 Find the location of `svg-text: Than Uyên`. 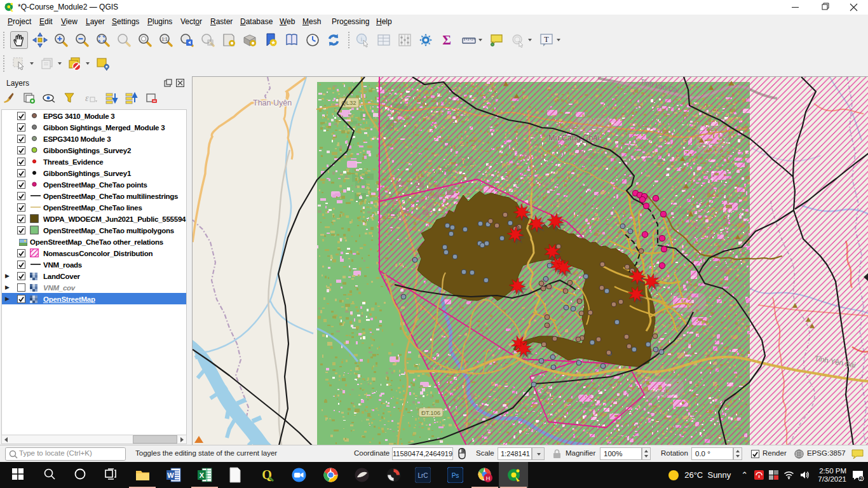

svg-text: Than Uyên is located at coordinates (272, 103).